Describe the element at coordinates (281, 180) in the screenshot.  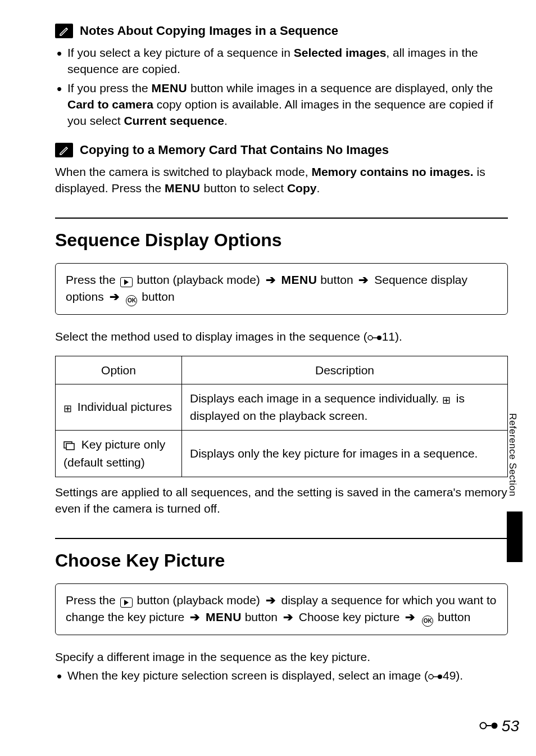
I see `note-body: When the camera is switched to playback …` at that location.